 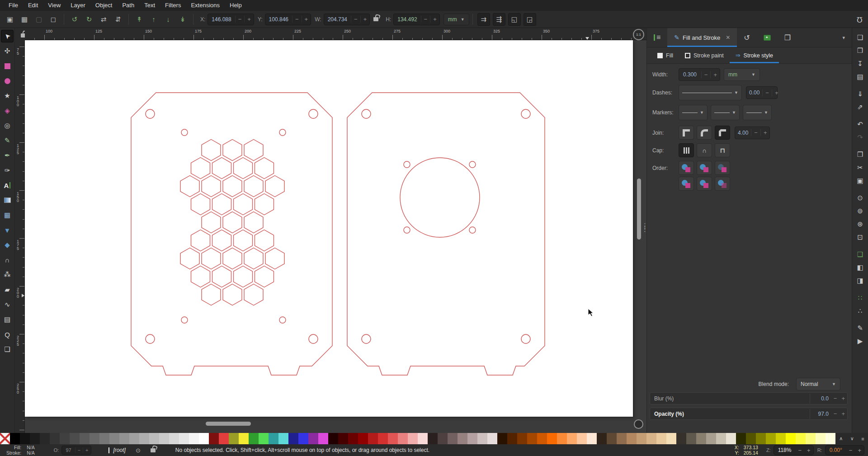 What do you see at coordinates (762, 93) in the screenshot?
I see `dash-offset-input: 0.00 − +` at bounding box center [762, 93].